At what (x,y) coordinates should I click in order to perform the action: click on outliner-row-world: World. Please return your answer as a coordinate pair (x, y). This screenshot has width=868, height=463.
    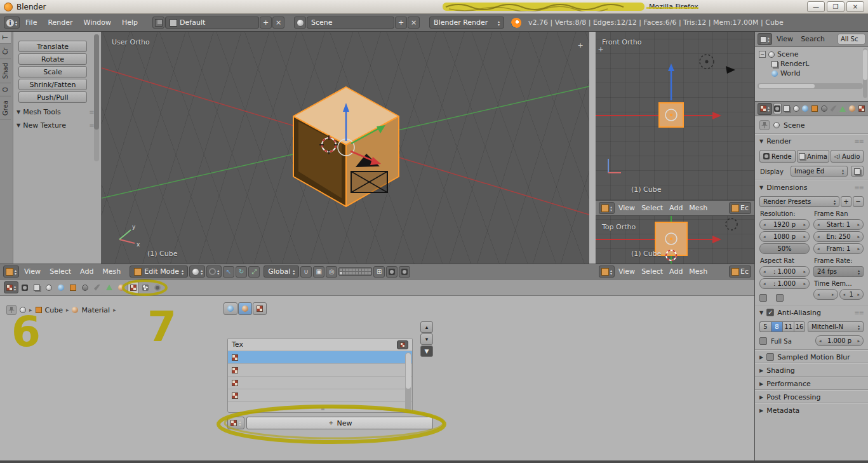
    Looking at the image, I should click on (811, 74).